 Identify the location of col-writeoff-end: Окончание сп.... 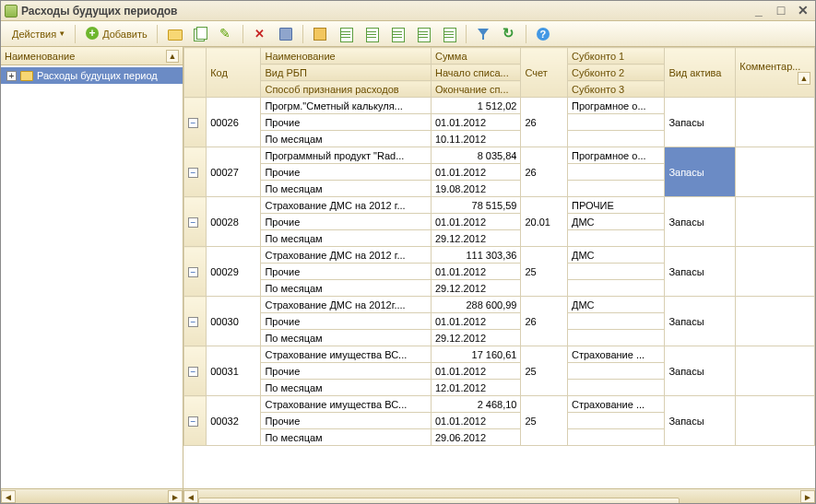
(476, 89).